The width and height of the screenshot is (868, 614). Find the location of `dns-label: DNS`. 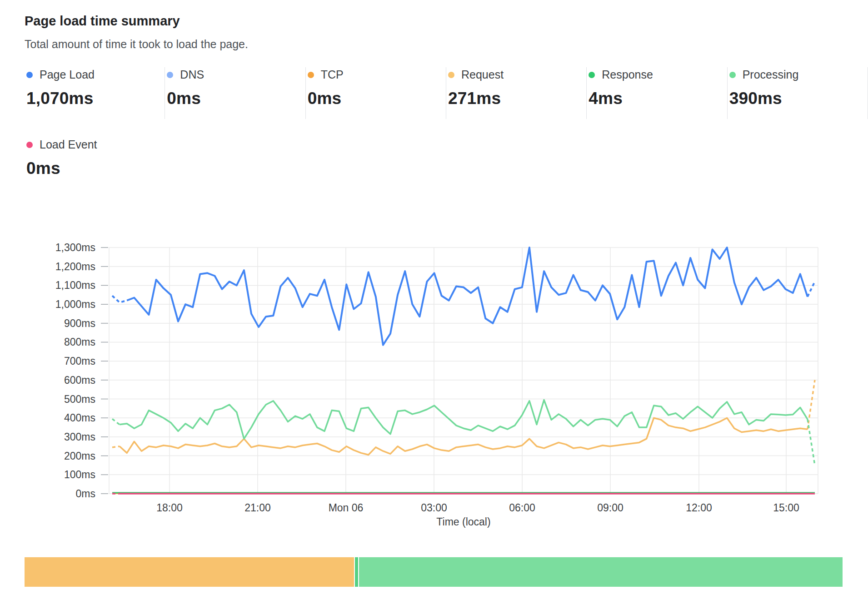

dns-label: DNS is located at coordinates (192, 74).